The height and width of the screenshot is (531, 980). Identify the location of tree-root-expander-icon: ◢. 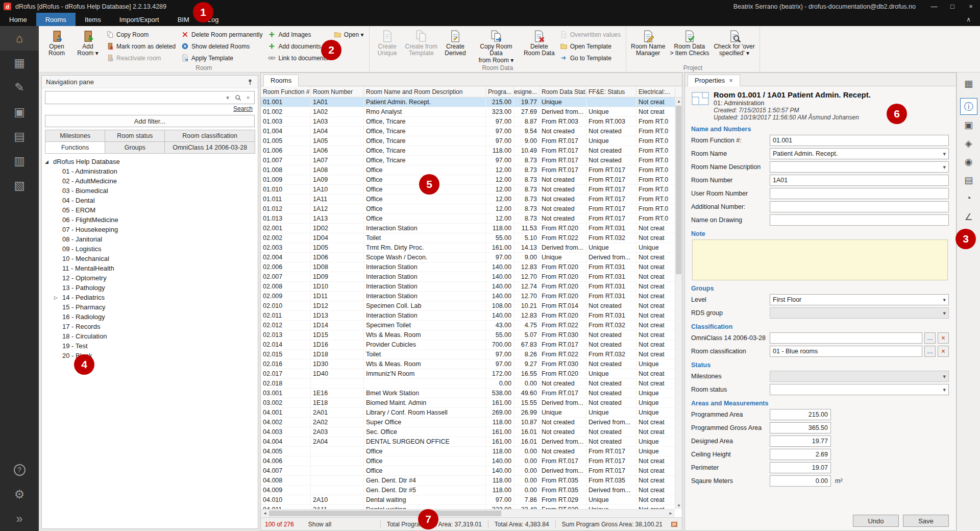
(49, 162).